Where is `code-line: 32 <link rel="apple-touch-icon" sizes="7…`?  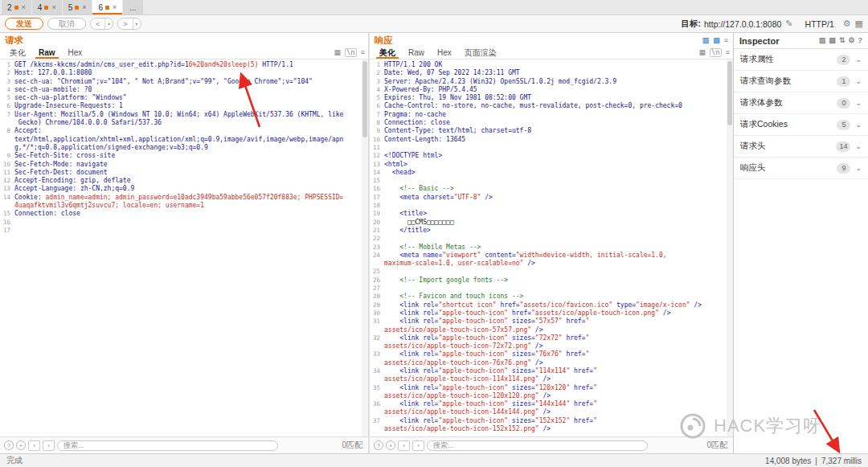 code-line: 32 <link rel="apple-touch-icon" sizes="7… is located at coordinates (551, 338).